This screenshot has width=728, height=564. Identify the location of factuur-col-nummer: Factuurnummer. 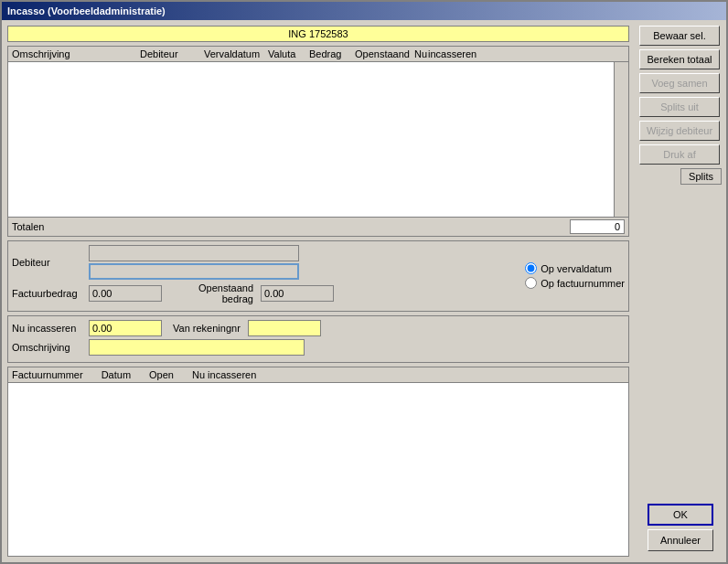
(48, 375).